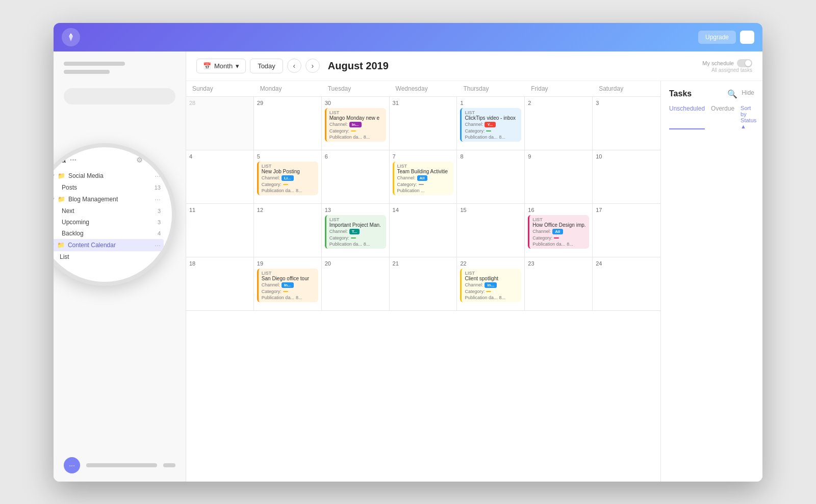  Describe the element at coordinates (140, 160) in the screenshot. I see `mag-gear-icon: ⚙` at that location.